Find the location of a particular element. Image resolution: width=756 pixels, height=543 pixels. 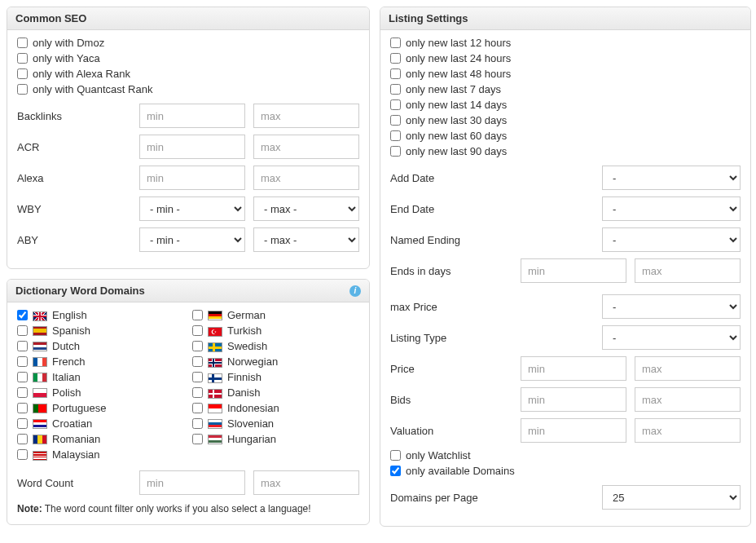

time-check-7: only new last 90 days is located at coordinates (565, 152).